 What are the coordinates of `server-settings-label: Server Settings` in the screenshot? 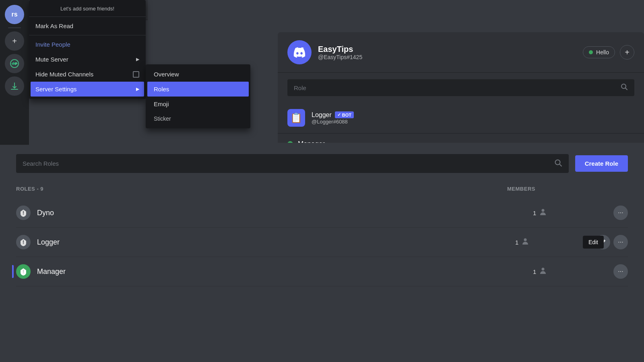 It's located at (56, 89).